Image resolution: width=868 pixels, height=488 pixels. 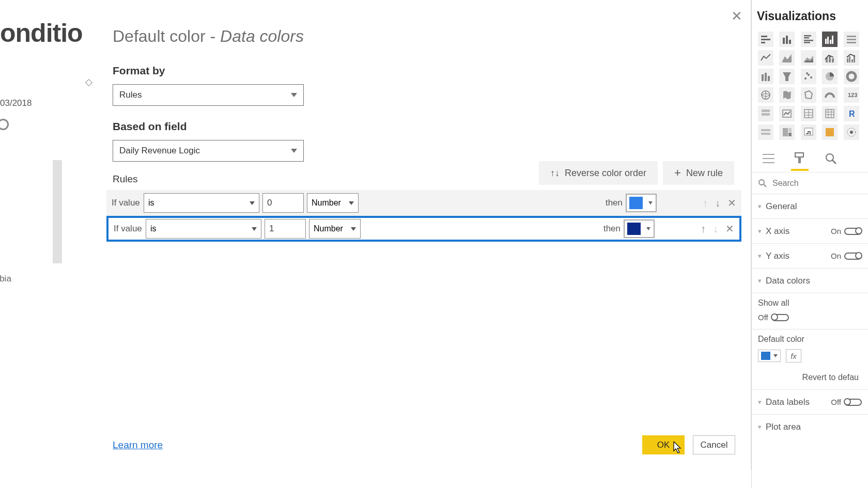 What do you see at coordinates (4, 124) in the screenshot?
I see `slider-handle` at bounding box center [4, 124].